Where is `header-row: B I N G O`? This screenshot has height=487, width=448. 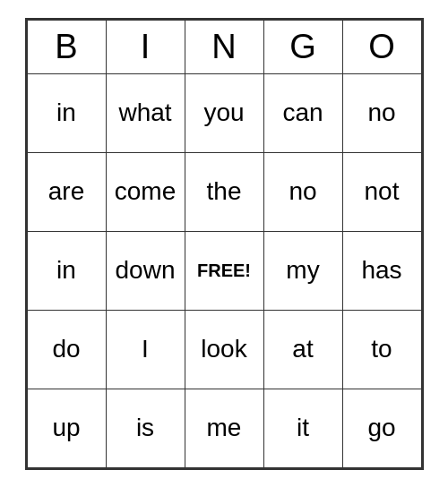
header-row: B I N G O is located at coordinates (224, 47).